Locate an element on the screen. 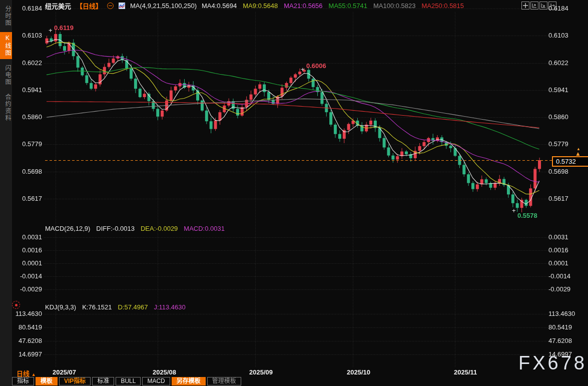 The height and width of the screenshot is (386, 588). toolbar-tab-4: BULL is located at coordinates (128, 381).